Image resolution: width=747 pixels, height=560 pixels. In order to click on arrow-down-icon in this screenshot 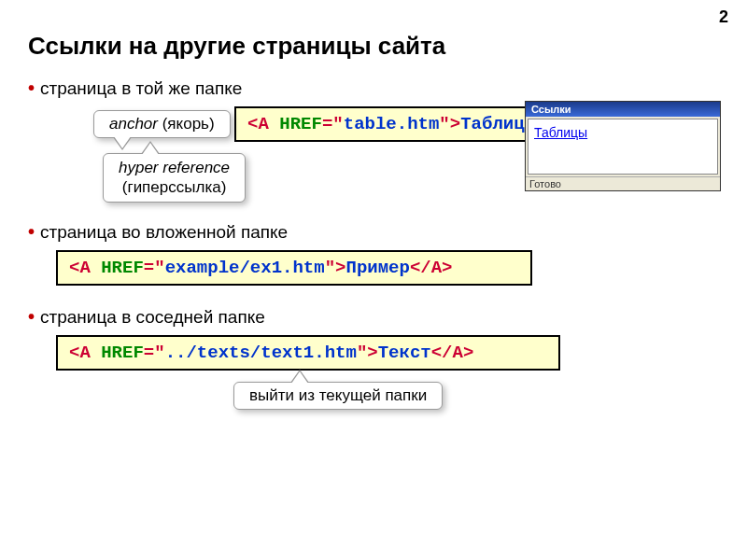, I will do `click(122, 144)`.